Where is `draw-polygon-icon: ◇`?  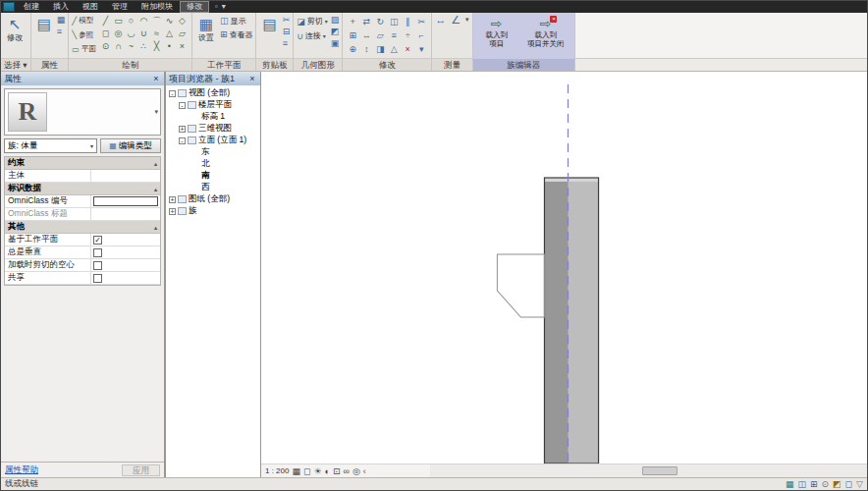 draw-polygon-icon: ◇ is located at coordinates (183, 22).